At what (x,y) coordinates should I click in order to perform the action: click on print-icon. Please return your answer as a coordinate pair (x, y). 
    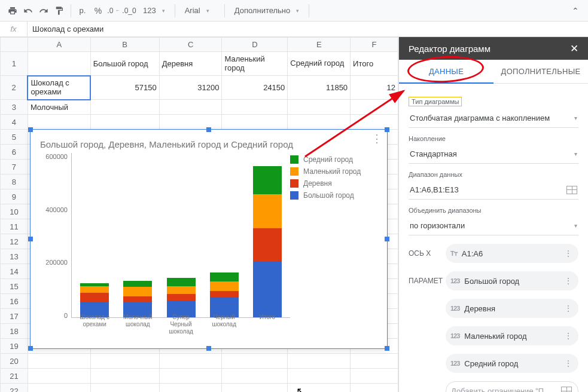
    Looking at the image, I should click on (13, 11).